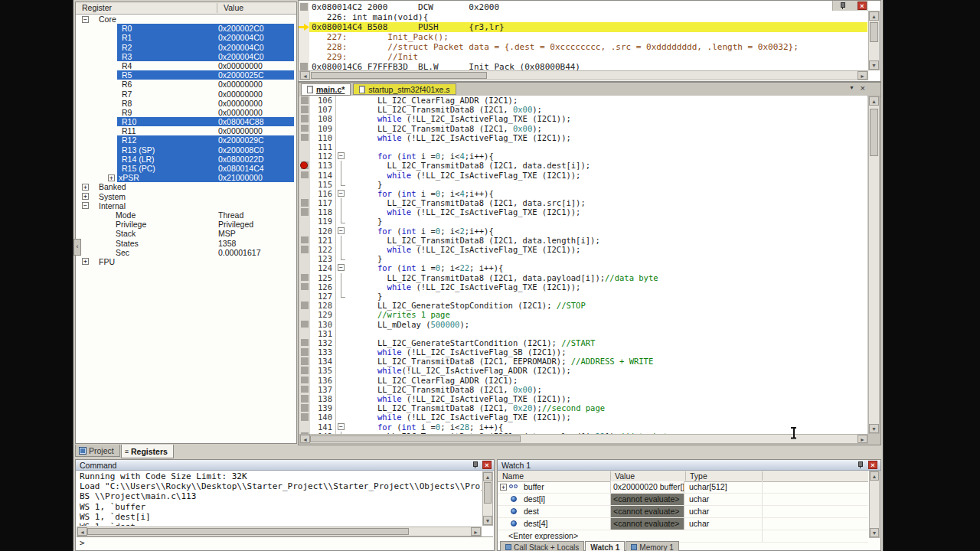 This screenshot has height=551, width=980. I want to click on watch-name: buffer, so click(534, 487).